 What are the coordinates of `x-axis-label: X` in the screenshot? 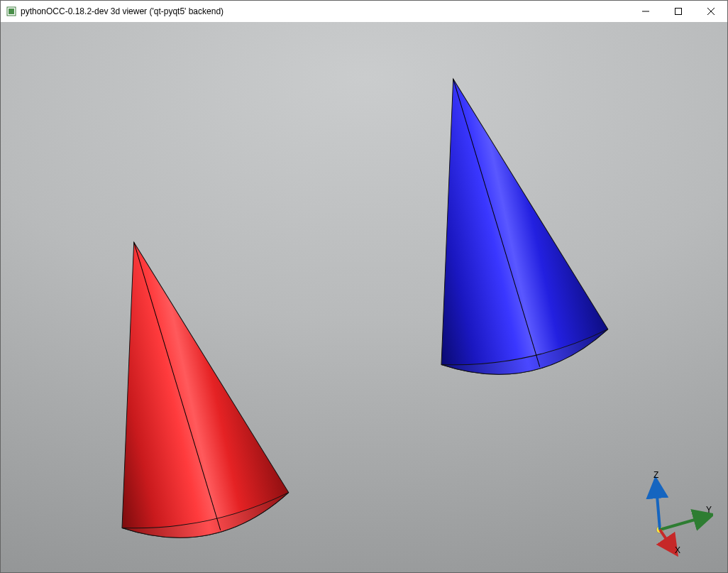 It's located at (678, 550).